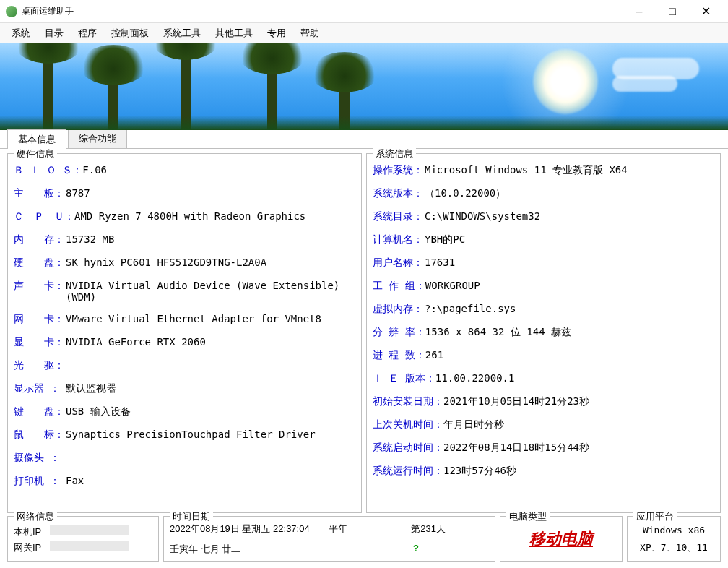 The image size is (728, 568). I want to click on hardware-panel-title: 硬件信息, so click(35, 154).